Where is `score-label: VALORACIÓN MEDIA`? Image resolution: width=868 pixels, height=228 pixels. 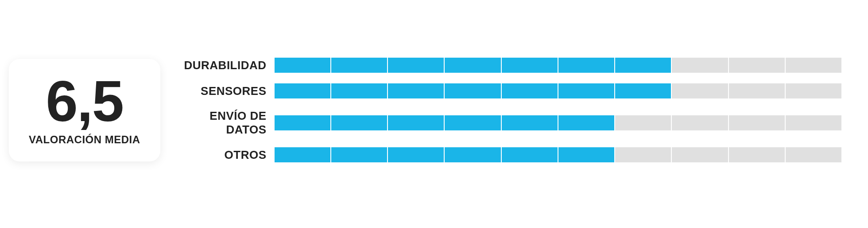
score-label: VALORACIÓN MEDIA is located at coordinates (85, 140).